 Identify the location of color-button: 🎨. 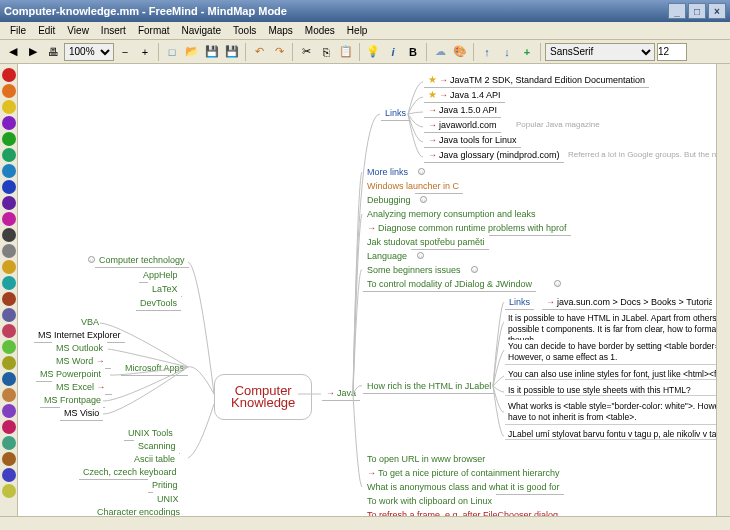
(460, 52).